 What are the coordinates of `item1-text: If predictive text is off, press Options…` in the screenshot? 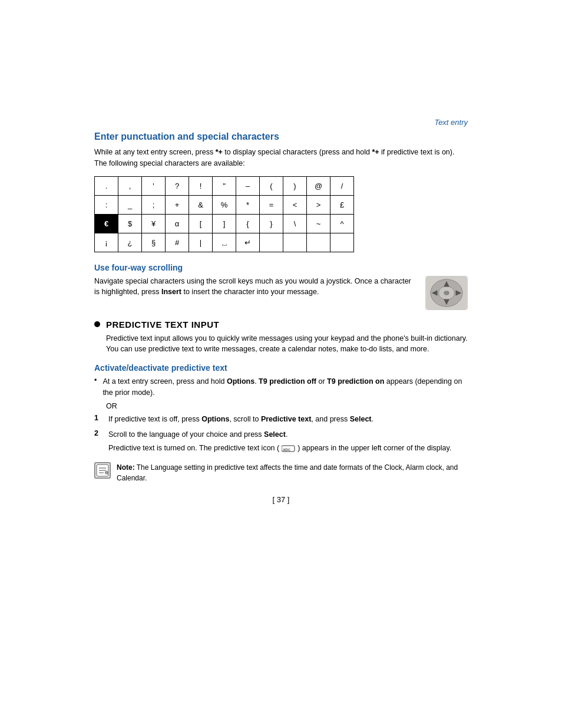 It's located at (241, 420).